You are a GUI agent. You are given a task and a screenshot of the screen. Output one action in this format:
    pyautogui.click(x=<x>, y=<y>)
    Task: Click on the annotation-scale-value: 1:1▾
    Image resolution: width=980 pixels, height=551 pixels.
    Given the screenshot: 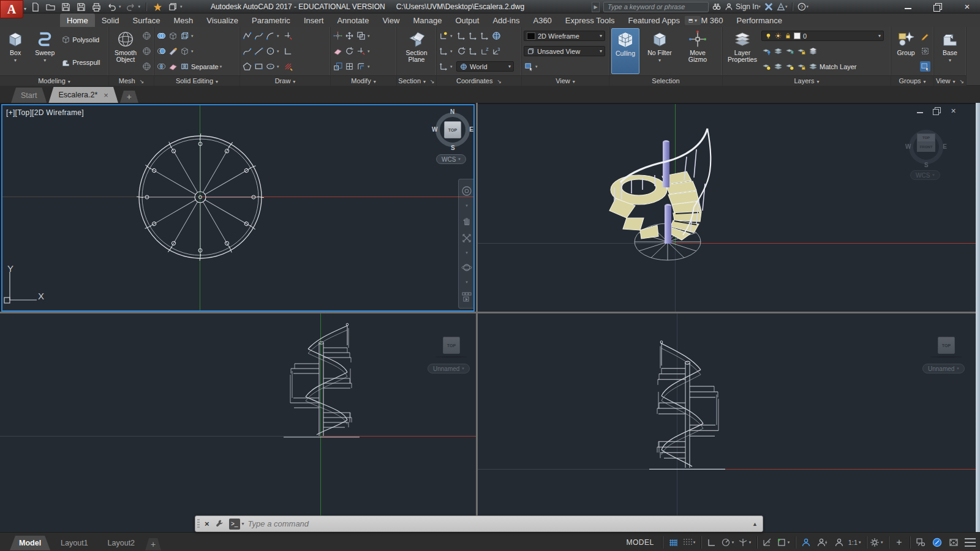 What is the action you would take?
    pyautogui.click(x=856, y=542)
    